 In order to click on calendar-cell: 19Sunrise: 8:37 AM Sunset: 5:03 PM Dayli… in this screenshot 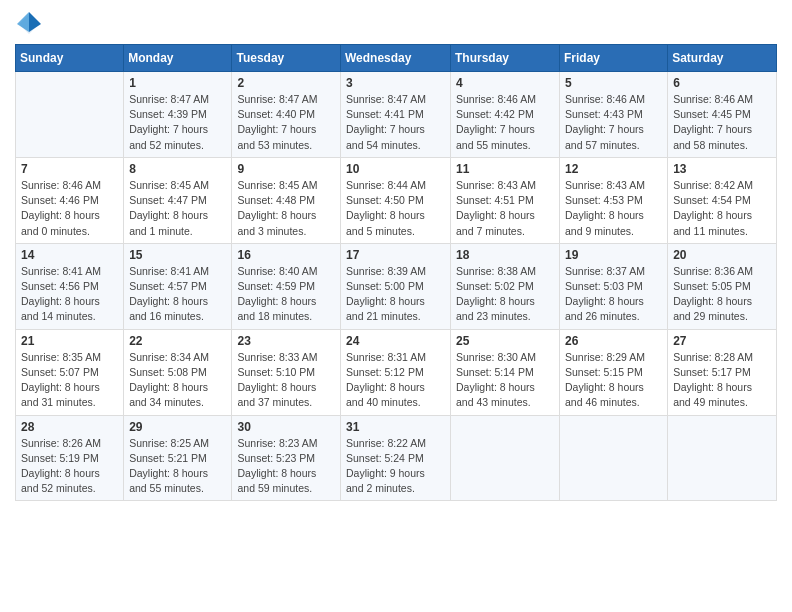, I will do `click(614, 286)`.